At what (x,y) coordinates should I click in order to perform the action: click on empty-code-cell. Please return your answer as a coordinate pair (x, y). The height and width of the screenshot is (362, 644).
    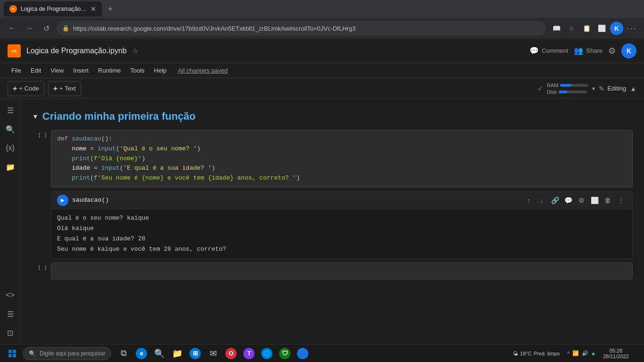
    Looking at the image, I should click on (342, 271).